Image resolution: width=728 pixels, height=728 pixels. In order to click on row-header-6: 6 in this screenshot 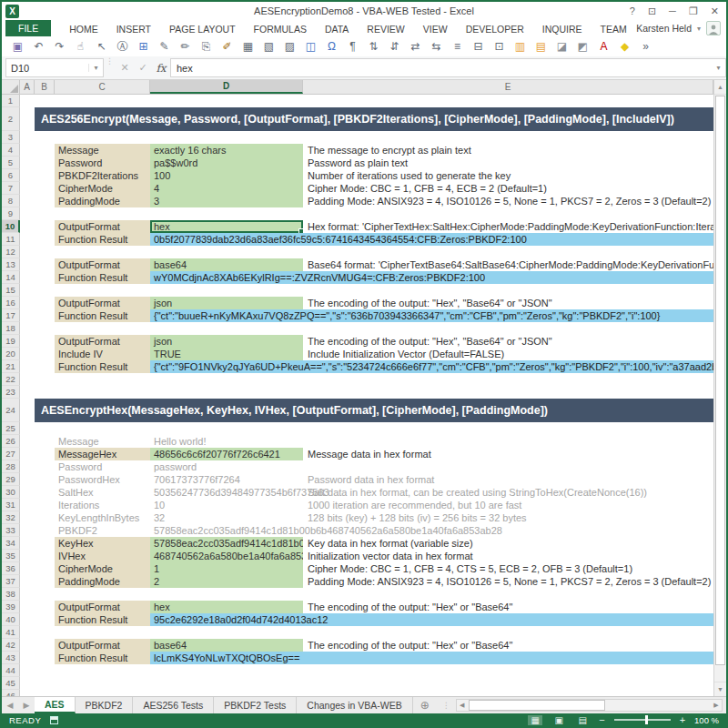, I will do `click(11, 176)`.